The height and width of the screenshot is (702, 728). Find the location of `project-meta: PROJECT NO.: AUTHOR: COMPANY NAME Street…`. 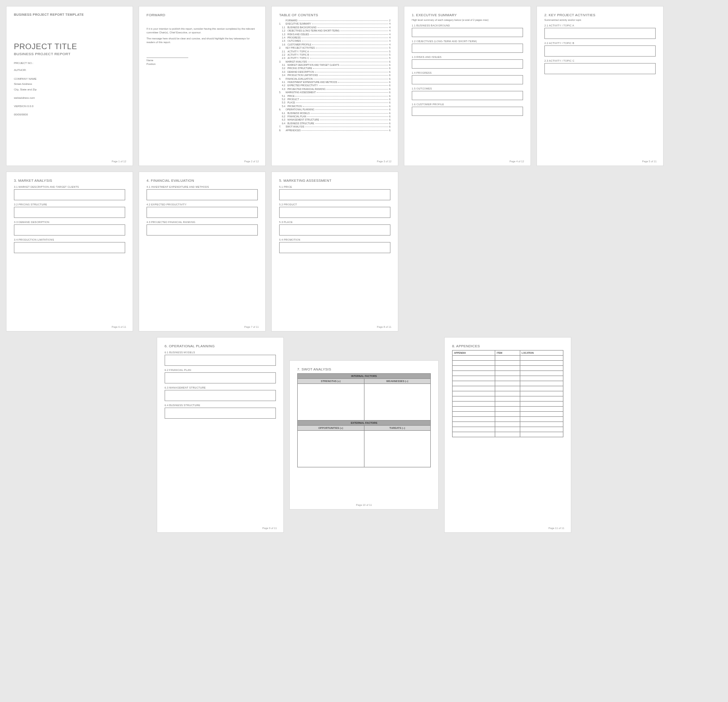

project-meta: PROJECT NO.: AUTHOR: COMPANY NAME Street… is located at coordinates (70, 89).